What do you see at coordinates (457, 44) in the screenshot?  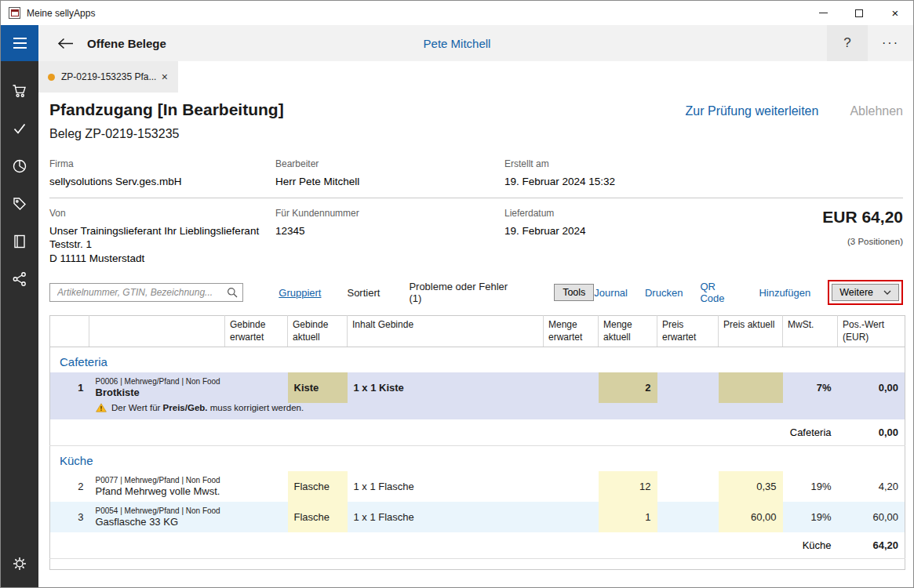 I see `user-name: Pete Mitchell` at bounding box center [457, 44].